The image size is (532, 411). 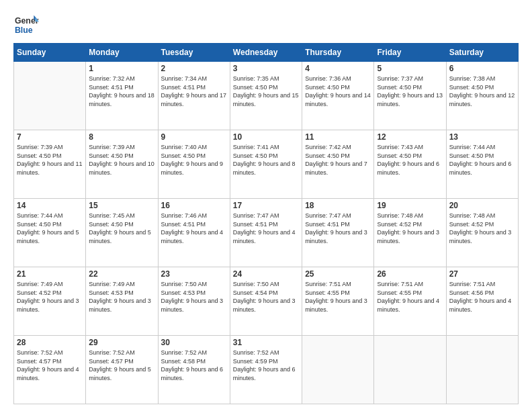 I want to click on day-number: 12, so click(x=410, y=137).